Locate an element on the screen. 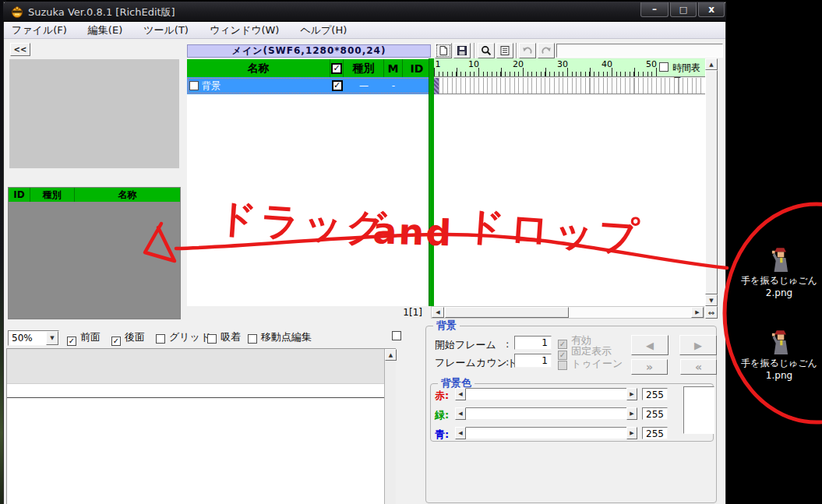 Image resolution: width=822 pixels, height=504 pixels. layer-type-value: — is located at coordinates (364, 86).